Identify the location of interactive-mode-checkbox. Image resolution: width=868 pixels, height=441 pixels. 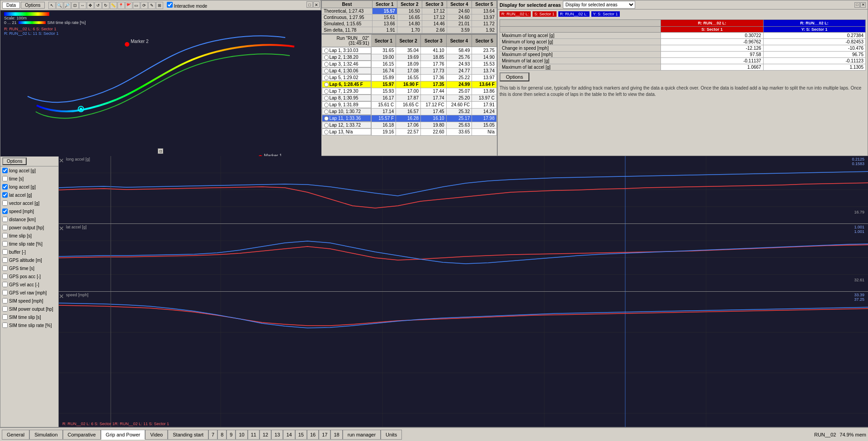
(170, 5).